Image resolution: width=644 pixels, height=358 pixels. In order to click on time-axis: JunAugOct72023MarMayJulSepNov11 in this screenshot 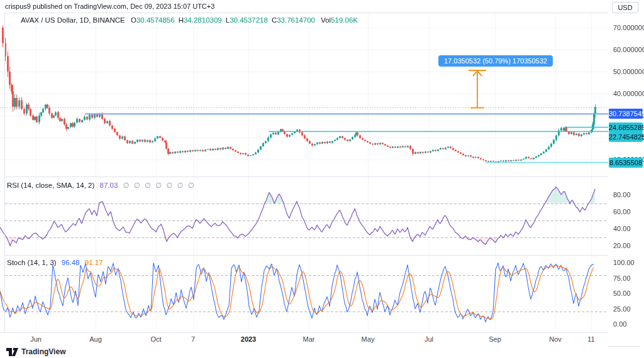, I will do `click(304, 339)`.